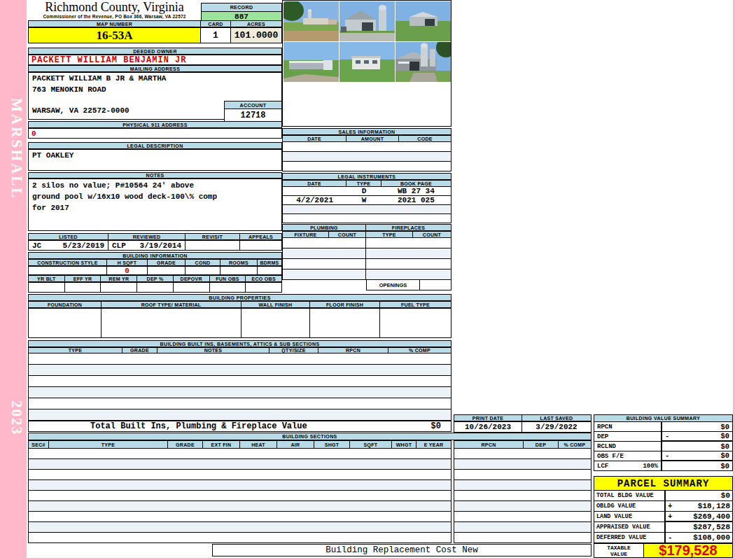 The height and width of the screenshot is (560, 735). I want to click on revisit-cell, so click(213, 245).